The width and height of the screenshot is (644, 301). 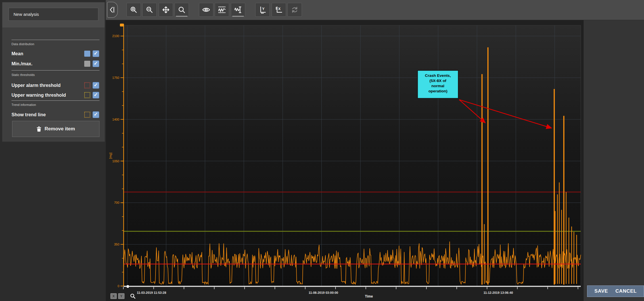 I want to click on mean-color-swatch, so click(x=87, y=54).